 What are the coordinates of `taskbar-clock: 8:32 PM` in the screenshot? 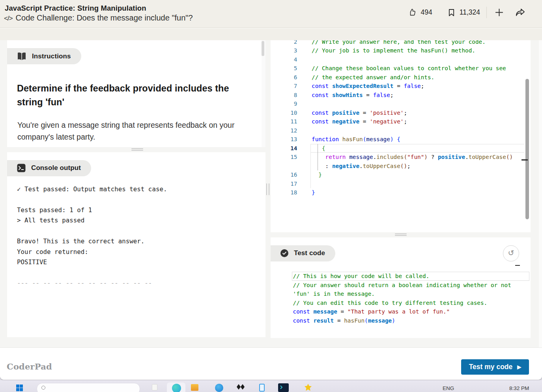 It's located at (519, 388).